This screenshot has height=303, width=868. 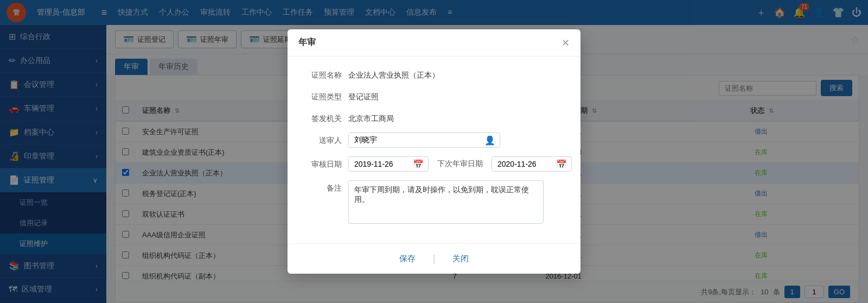 I want to click on license-type-label: 证照类型, so click(x=322, y=96).